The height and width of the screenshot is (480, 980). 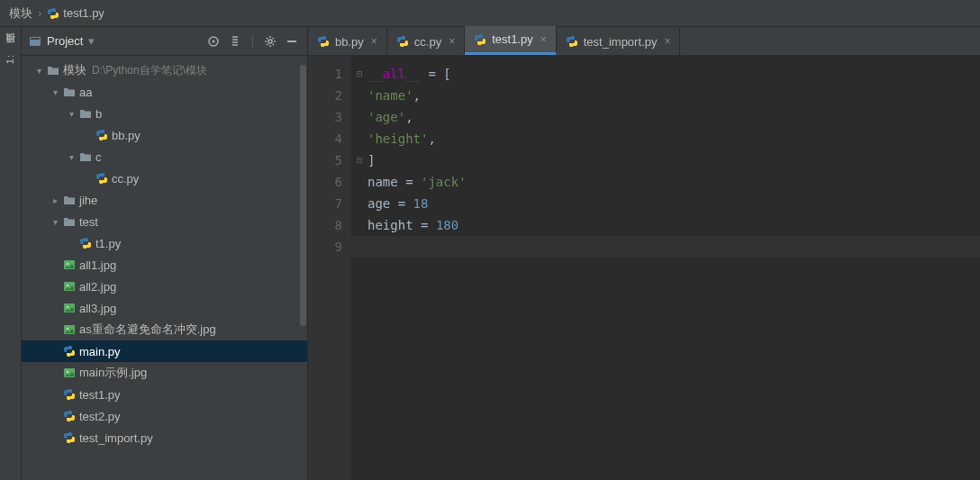 What do you see at coordinates (666, 182) in the screenshot?
I see `code-line: name = 'jack'` at bounding box center [666, 182].